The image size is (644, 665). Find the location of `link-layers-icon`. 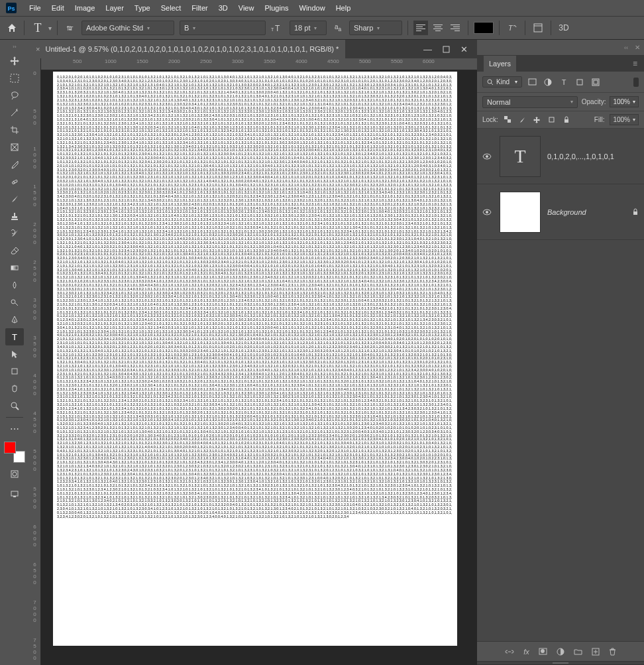

link-layers-icon is located at coordinates (510, 652).